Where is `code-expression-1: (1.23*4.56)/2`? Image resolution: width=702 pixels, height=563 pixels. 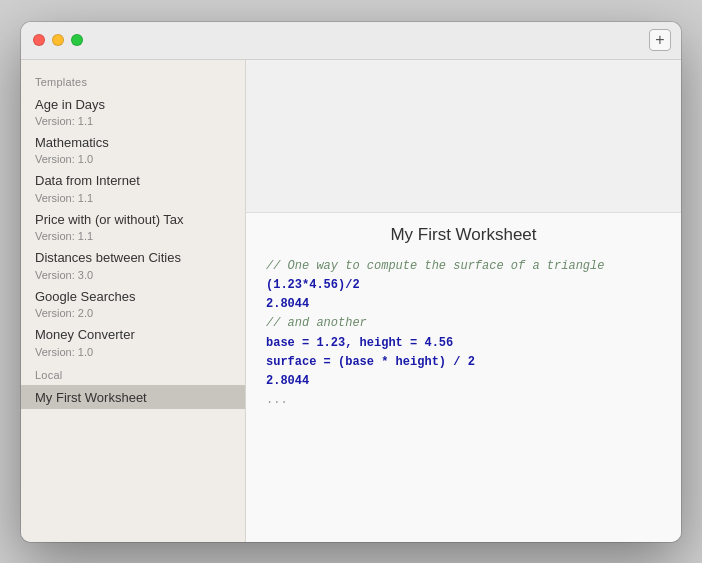 code-expression-1: (1.23*4.56)/2 is located at coordinates (464, 286).